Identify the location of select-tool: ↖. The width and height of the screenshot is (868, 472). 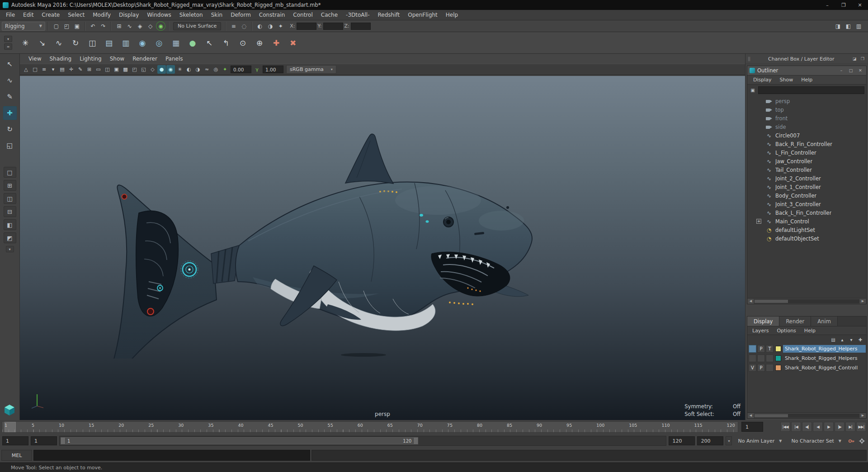
(10, 64).